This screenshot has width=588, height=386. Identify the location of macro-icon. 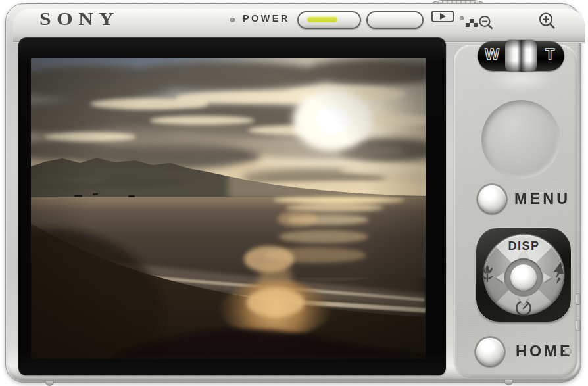
(487, 276).